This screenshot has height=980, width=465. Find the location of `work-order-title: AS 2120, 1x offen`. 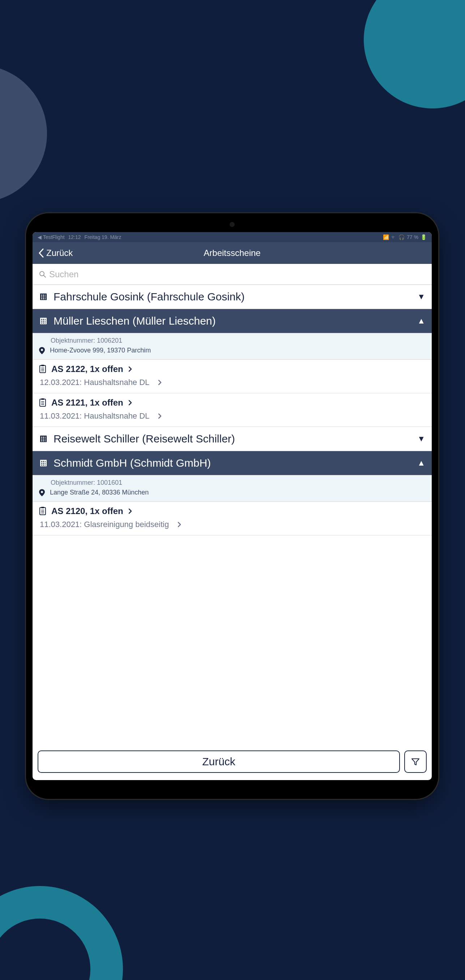

work-order-title: AS 2120, 1x offen is located at coordinates (88, 511).